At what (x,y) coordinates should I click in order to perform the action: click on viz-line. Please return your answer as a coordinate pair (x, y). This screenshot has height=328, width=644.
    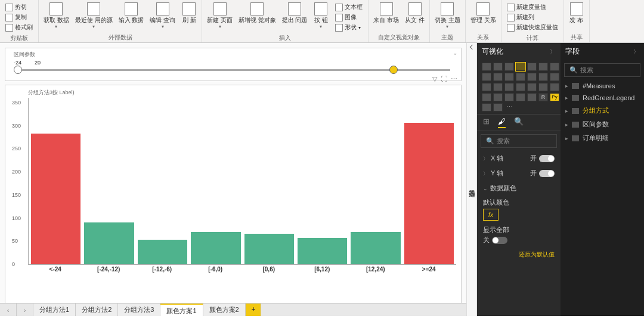
    Looking at the image, I should click on (555, 67).